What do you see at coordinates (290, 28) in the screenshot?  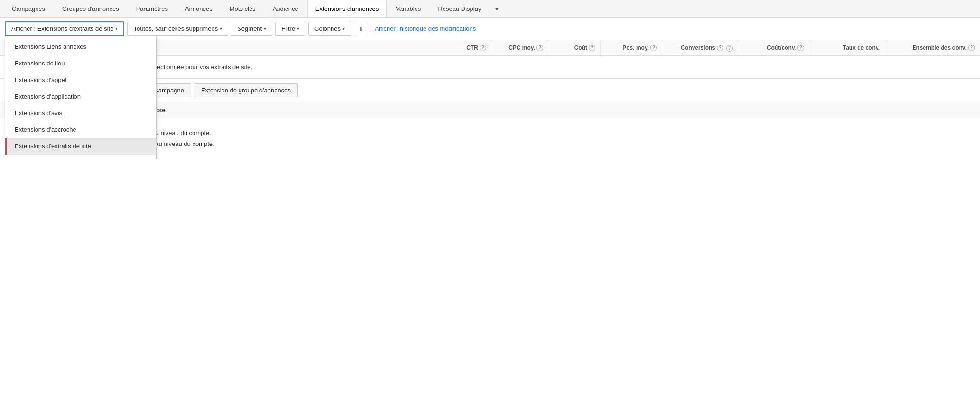 I see `filtre-button: Filtre ▾` at bounding box center [290, 28].